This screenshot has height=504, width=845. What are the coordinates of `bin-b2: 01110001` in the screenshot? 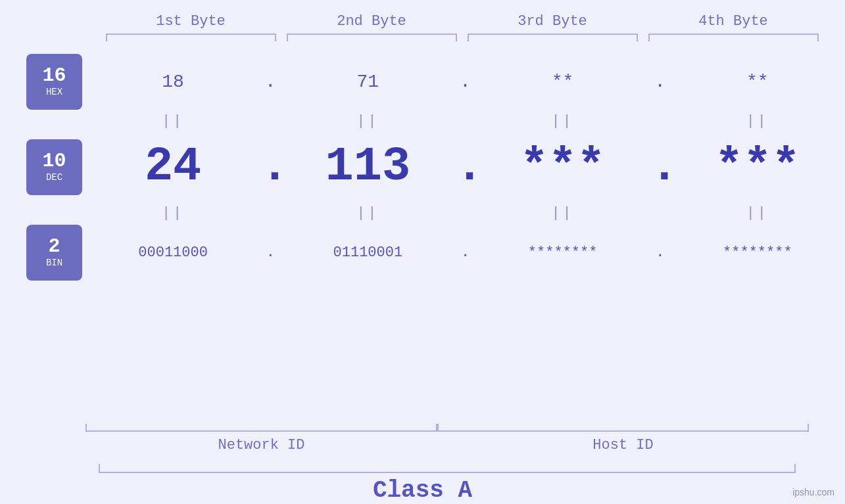 It's located at (368, 252).